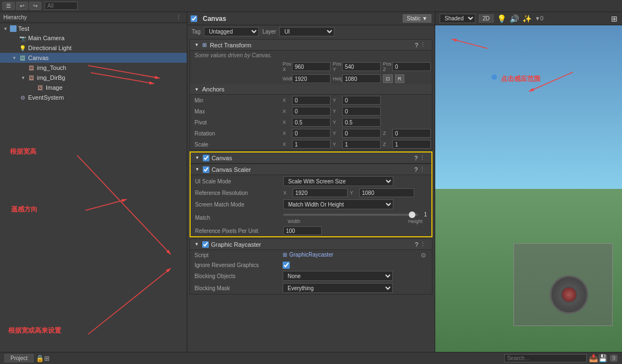 The width and height of the screenshot is (622, 364). I want to click on rot-z-label: Z, so click(387, 133).